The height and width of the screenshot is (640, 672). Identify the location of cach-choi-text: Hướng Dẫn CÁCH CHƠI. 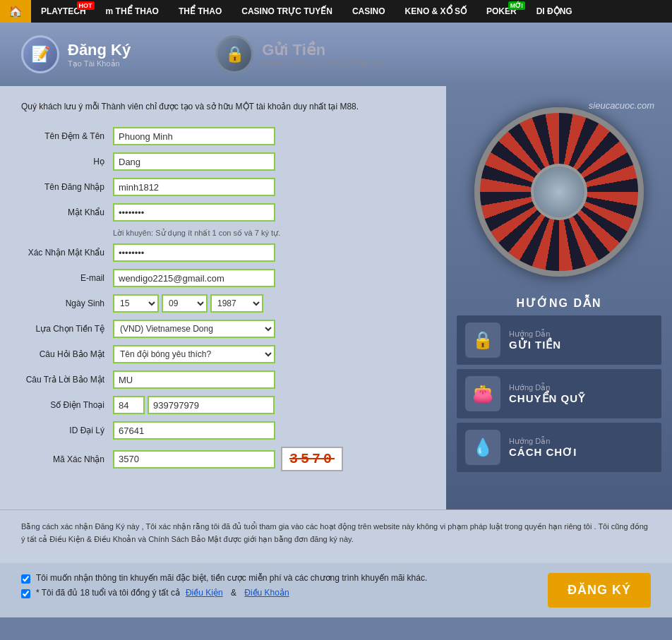
(543, 447).